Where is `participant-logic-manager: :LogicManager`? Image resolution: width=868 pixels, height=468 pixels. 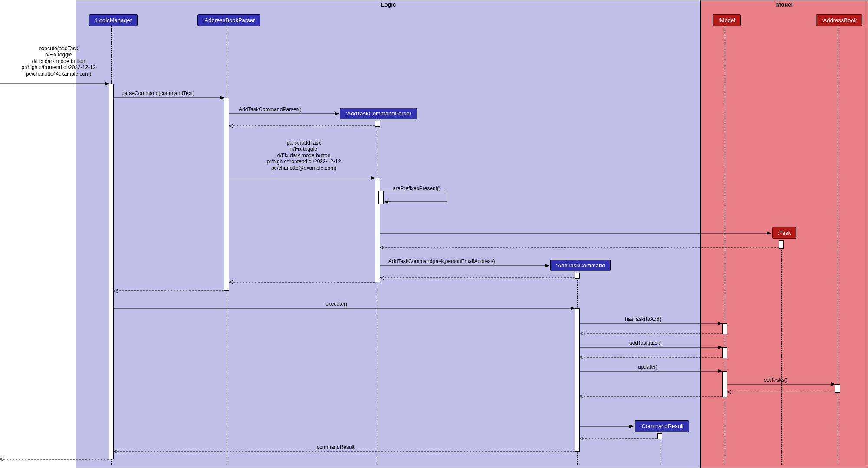 participant-logic-manager: :LogicManager is located at coordinates (113, 20).